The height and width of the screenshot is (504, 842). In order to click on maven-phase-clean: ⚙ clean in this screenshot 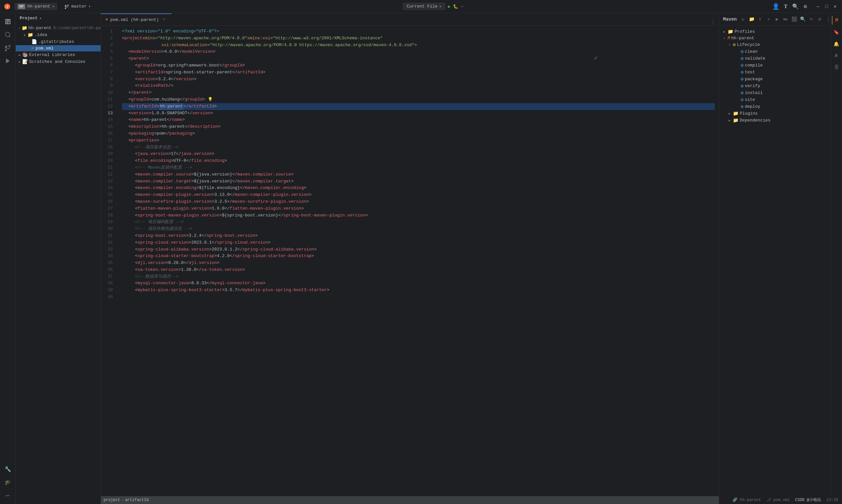, I will do `click(775, 52)`.